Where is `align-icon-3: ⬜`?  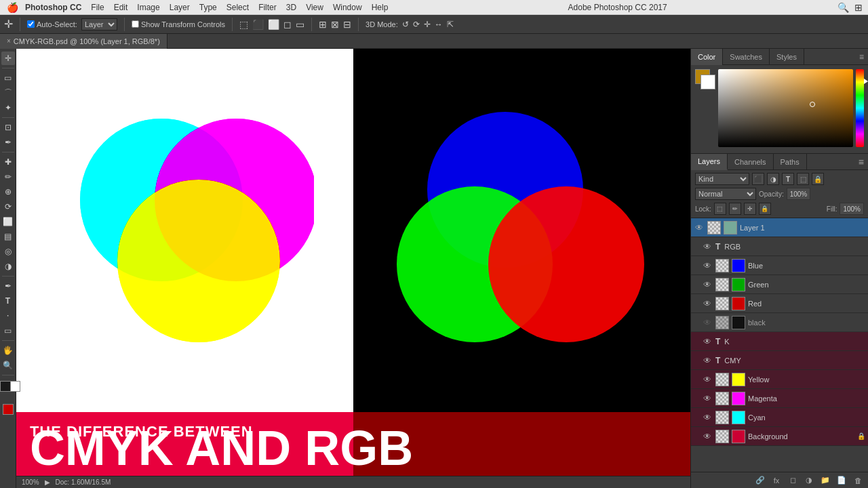 align-icon-3: ⬜ is located at coordinates (274, 24).